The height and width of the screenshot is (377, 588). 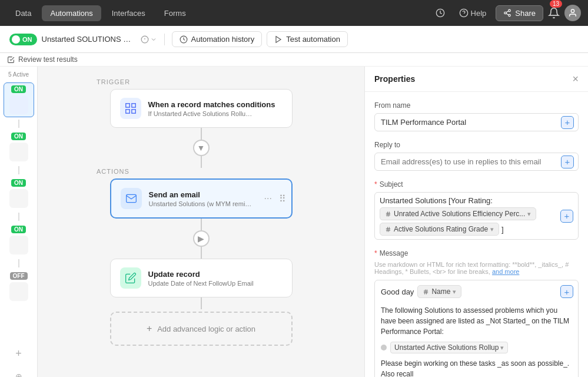 I want to click on message-name-token: Name ▾, so click(x=439, y=292).